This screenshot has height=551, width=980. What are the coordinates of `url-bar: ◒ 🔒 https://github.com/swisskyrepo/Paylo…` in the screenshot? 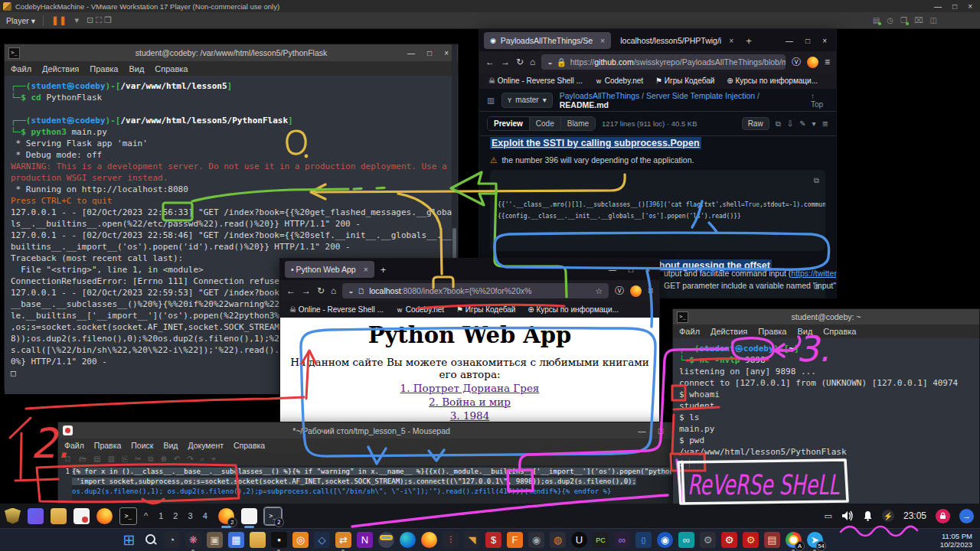 It's located at (663, 62).